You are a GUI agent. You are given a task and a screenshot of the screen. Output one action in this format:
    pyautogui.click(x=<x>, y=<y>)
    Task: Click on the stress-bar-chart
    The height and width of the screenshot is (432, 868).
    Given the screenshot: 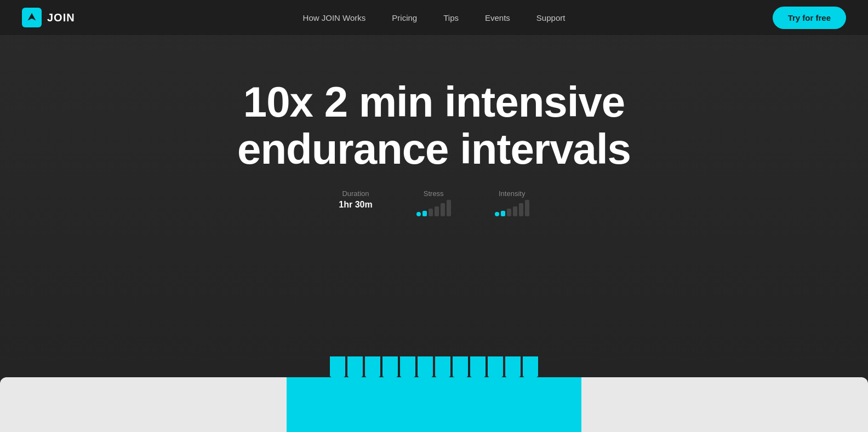 What is the action you would take?
    pyautogui.click(x=434, y=208)
    